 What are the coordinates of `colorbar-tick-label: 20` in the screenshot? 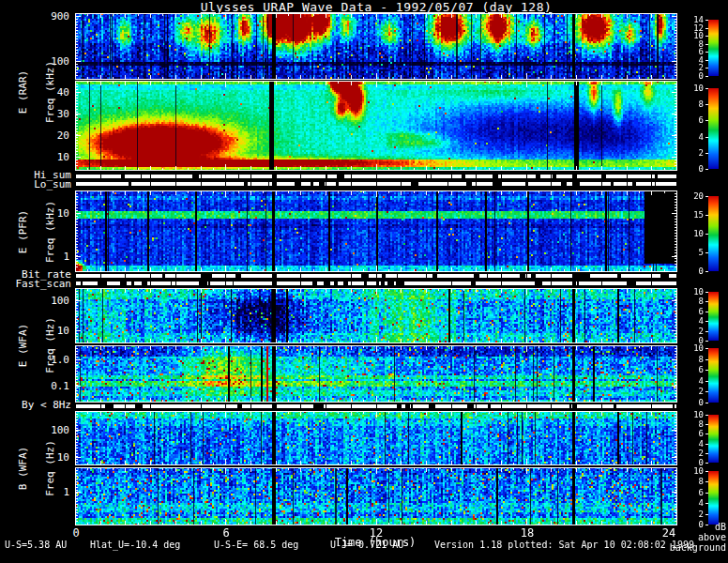 It's located at (689, 196).